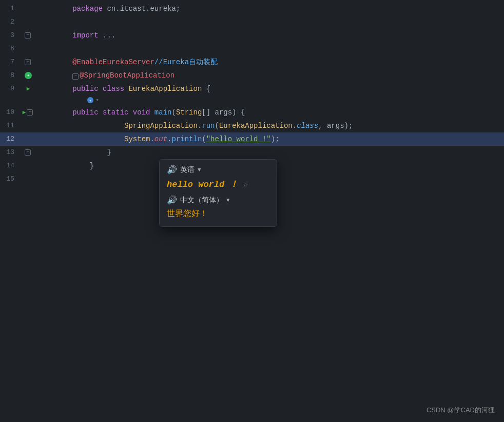  I want to click on keyword-import: import, so click(87, 35).